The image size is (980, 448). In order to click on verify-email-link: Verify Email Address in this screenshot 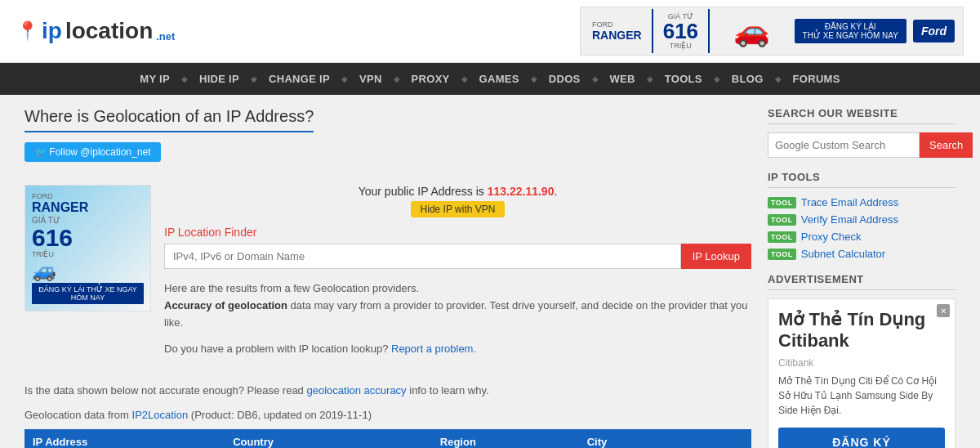, I will do `click(849, 219)`.